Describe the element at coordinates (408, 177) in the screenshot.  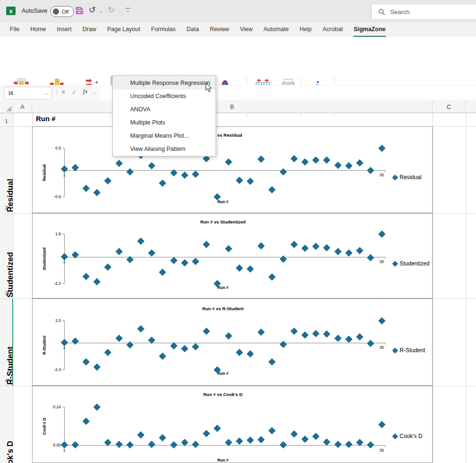
I see `chart-legend: Residual` at that location.